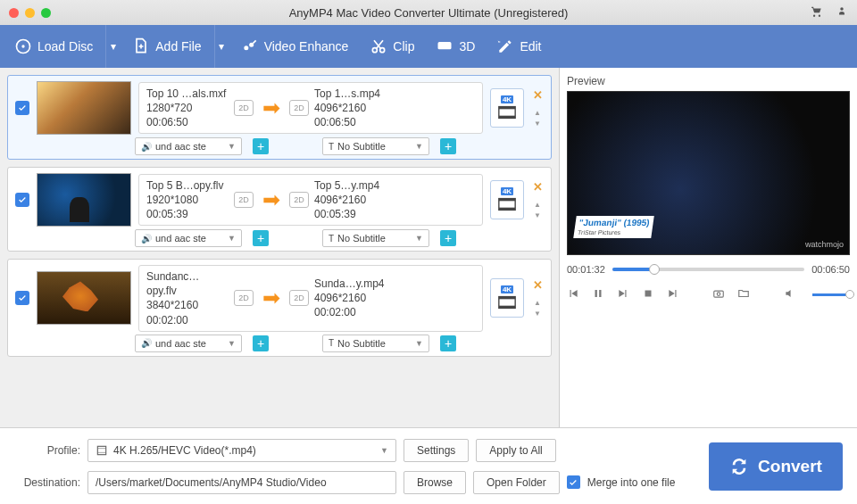  I want to click on close-window-button, so click(14, 12).